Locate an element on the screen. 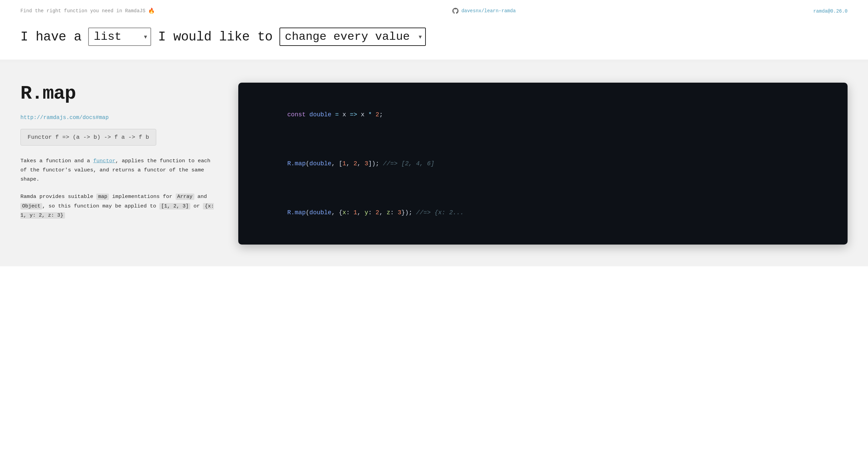  colon3: : is located at coordinates (394, 213).